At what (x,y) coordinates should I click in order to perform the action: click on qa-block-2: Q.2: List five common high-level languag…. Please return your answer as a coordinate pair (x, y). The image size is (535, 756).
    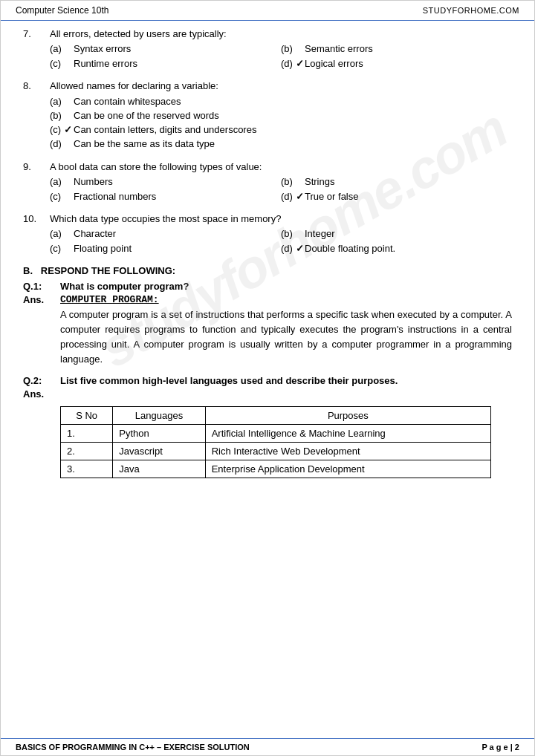
    Looking at the image, I should click on (268, 426).